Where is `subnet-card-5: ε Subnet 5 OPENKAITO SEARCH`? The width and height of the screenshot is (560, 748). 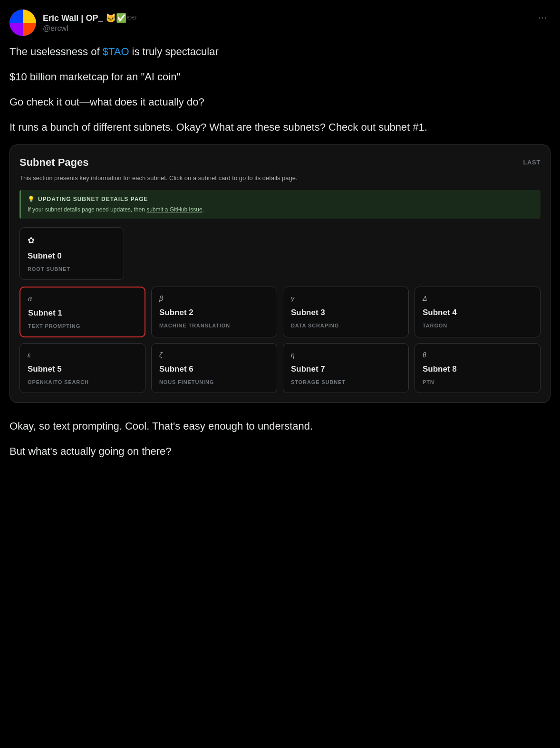
subnet-card-5: ε Subnet 5 OPENKAITO SEARCH is located at coordinates (83, 368).